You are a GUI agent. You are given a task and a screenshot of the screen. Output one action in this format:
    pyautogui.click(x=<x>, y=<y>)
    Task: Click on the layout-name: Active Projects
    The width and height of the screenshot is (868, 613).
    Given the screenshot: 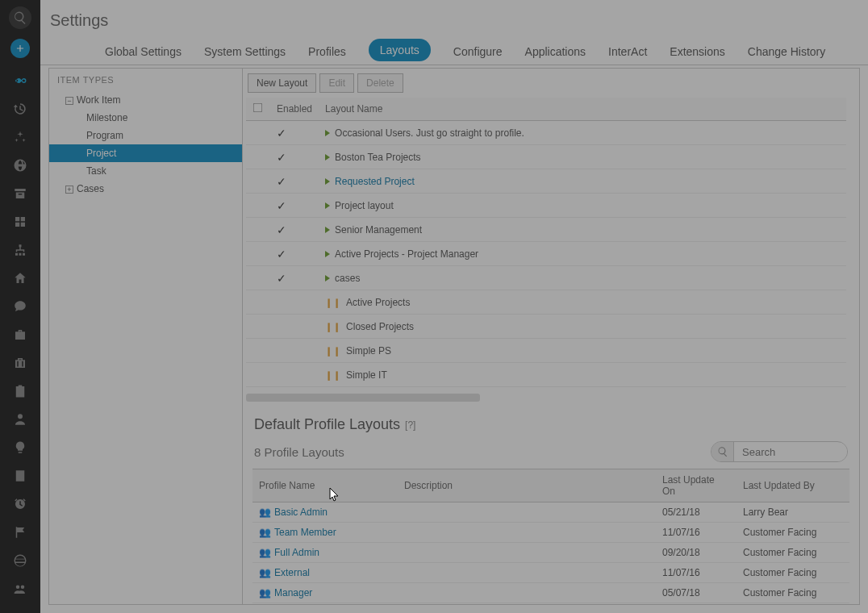 What is the action you would take?
    pyautogui.click(x=378, y=302)
    